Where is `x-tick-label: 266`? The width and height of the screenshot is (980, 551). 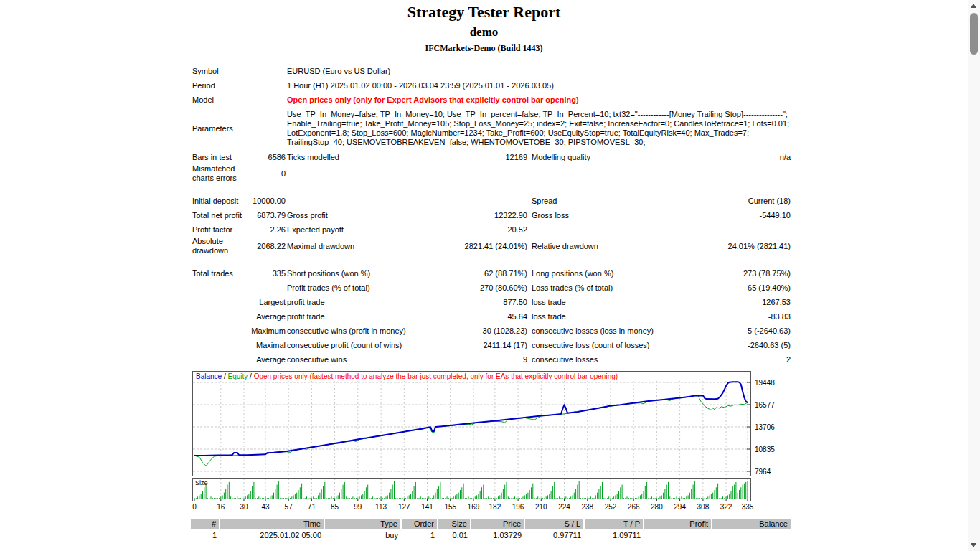
x-tick-label: 266 is located at coordinates (634, 507).